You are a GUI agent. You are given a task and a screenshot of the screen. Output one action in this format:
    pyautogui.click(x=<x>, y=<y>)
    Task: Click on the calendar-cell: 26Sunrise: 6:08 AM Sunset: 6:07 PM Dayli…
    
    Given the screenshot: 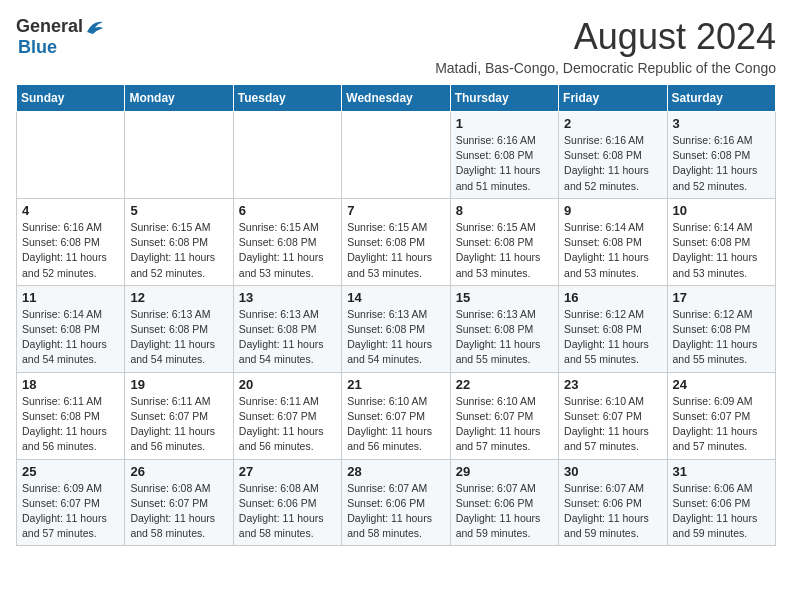 What is the action you would take?
    pyautogui.click(x=179, y=502)
    